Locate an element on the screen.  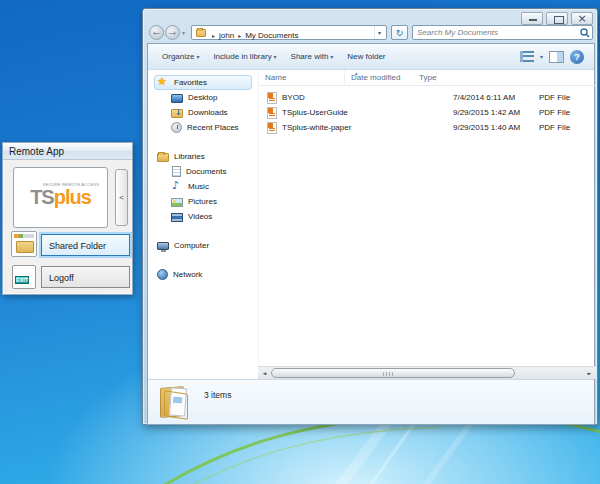
sidebar-item: Recent Places is located at coordinates (211, 128).